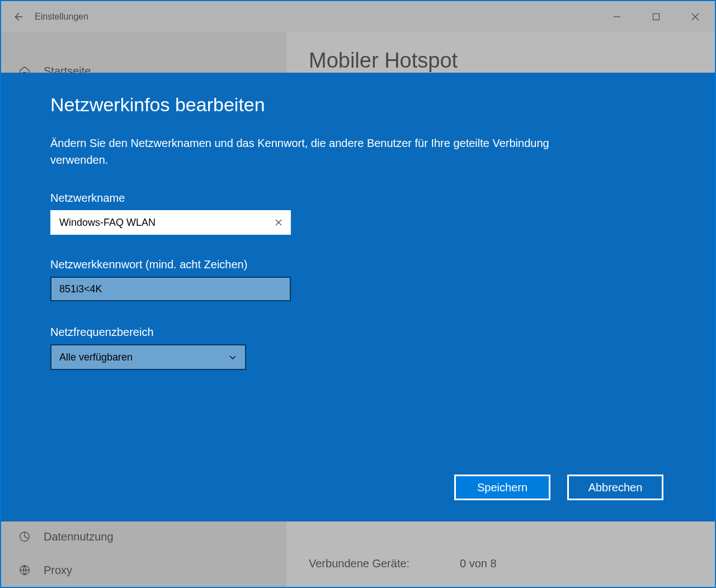 The height and width of the screenshot is (588, 716). What do you see at coordinates (148, 357) in the screenshot?
I see `network-band-select: Alle verfügbaren` at bounding box center [148, 357].